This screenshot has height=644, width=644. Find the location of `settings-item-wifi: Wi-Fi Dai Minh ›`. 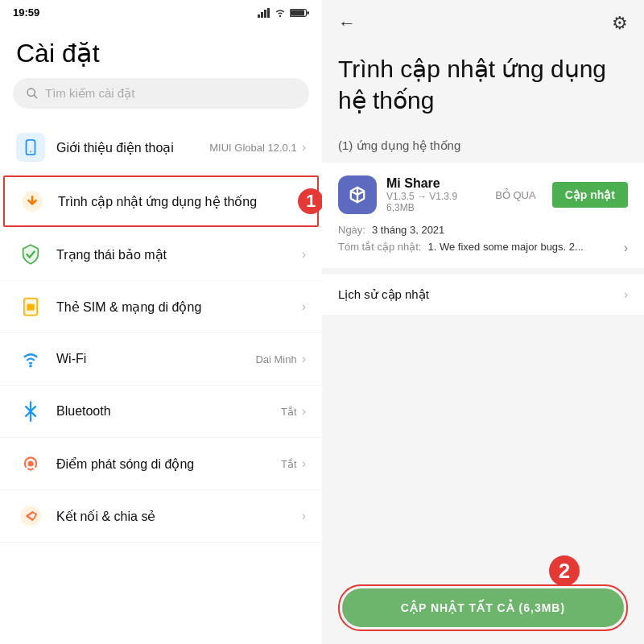

settings-item-wifi: Wi-Fi Dai Minh › is located at coordinates (161, 359).